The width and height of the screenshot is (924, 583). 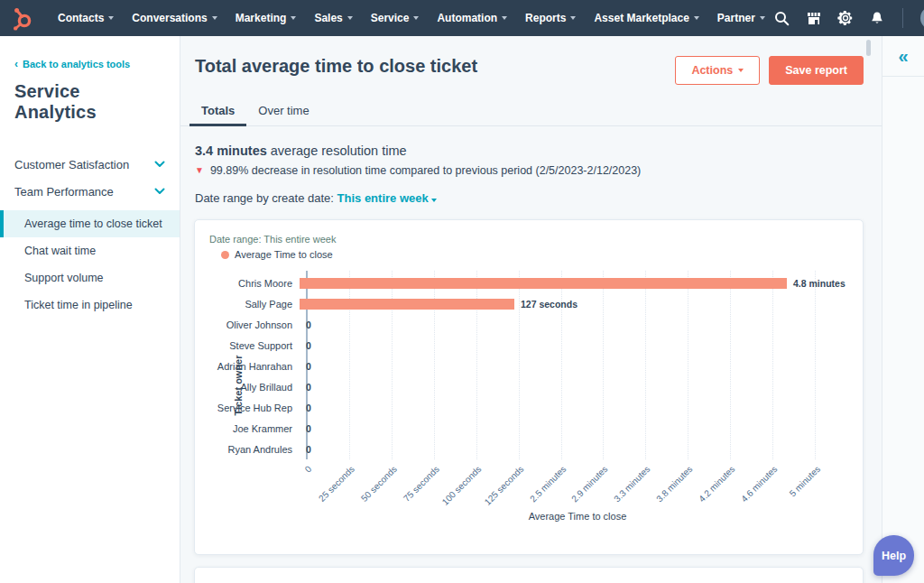 I want to click on x-tick-label: 100 seconds, so click(x=462, y=486).